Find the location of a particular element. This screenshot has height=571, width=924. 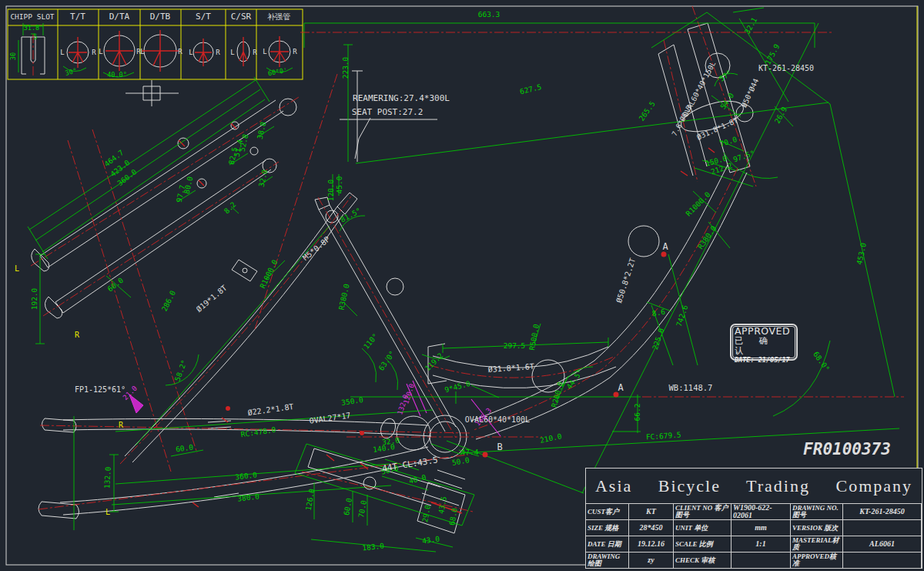

dimension-label: M5*0.8P is located at coordinates (316, 249).